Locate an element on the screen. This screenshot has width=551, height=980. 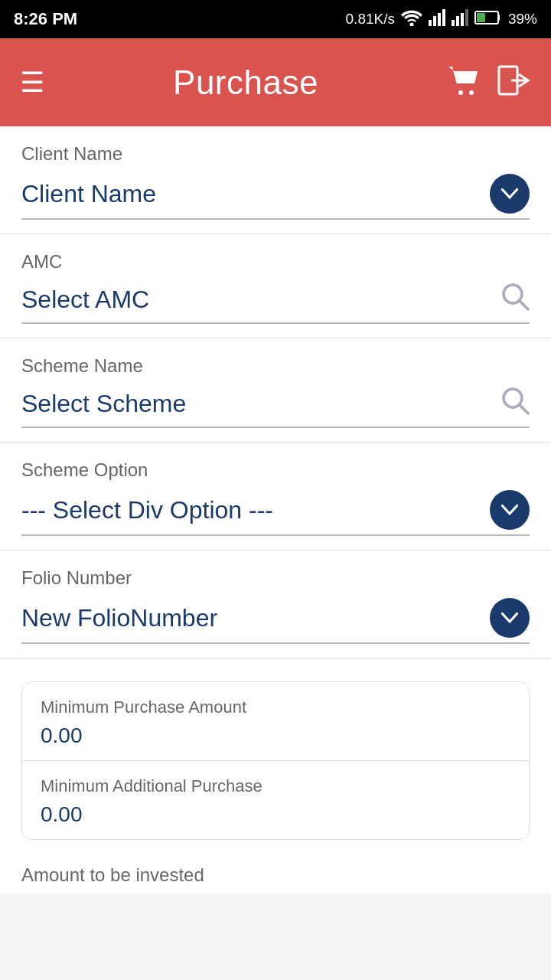
network-speed: 0.81K/s is located at coordinates (370, 19).